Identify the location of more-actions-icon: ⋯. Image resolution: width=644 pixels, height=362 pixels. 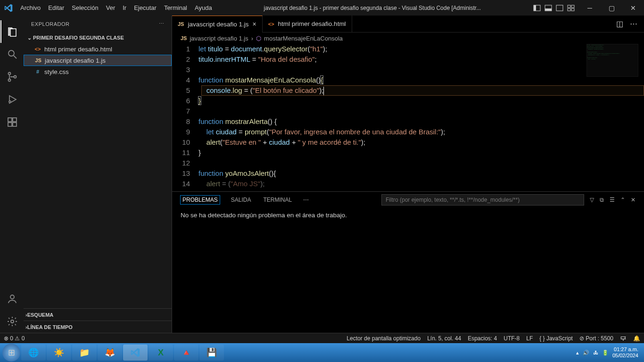
(634, 24).